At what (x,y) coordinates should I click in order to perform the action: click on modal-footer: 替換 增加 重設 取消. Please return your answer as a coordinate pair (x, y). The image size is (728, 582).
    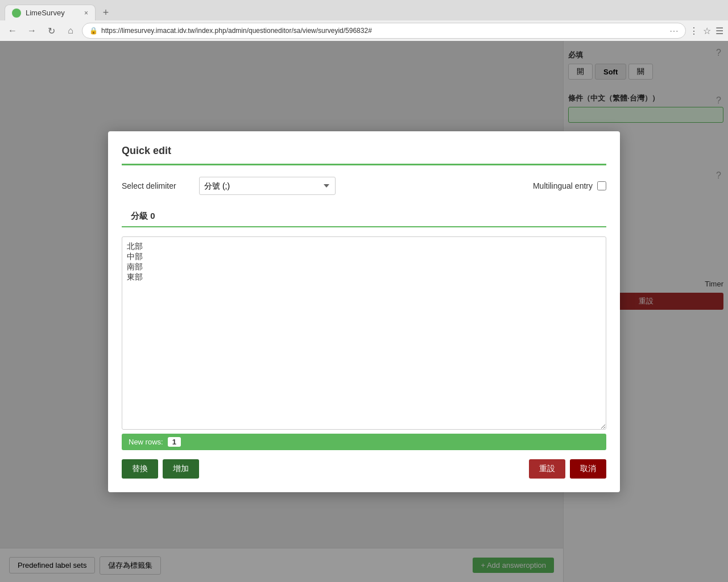
    Looking at the image, I should click on (364, 469).